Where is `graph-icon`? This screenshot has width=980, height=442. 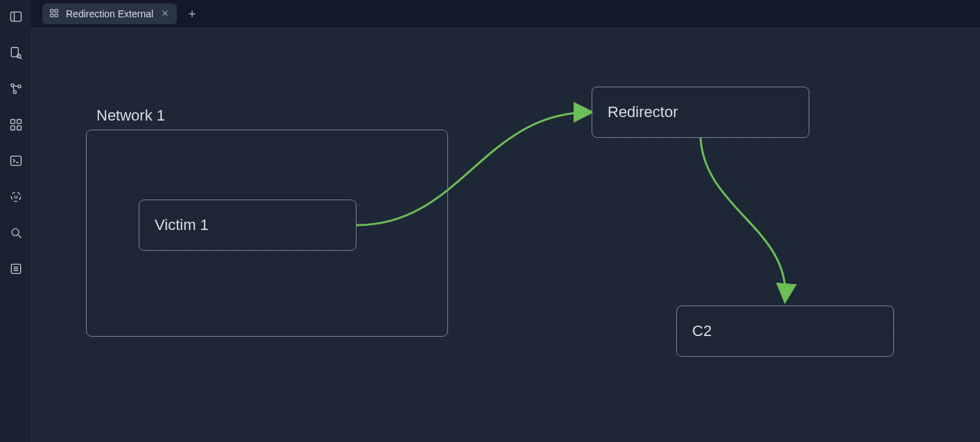 graph-icon is located at coordinates (16, 89).